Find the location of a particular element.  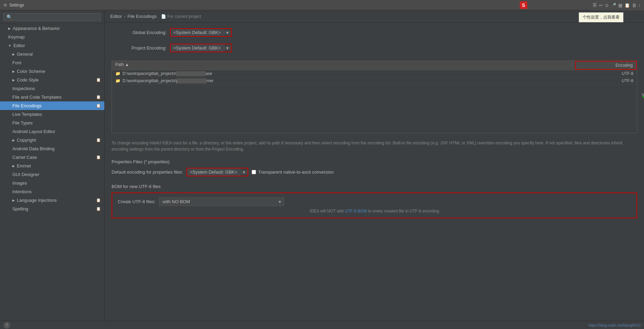

sidebar-label: Code Style is located at coordinates (28, 80).